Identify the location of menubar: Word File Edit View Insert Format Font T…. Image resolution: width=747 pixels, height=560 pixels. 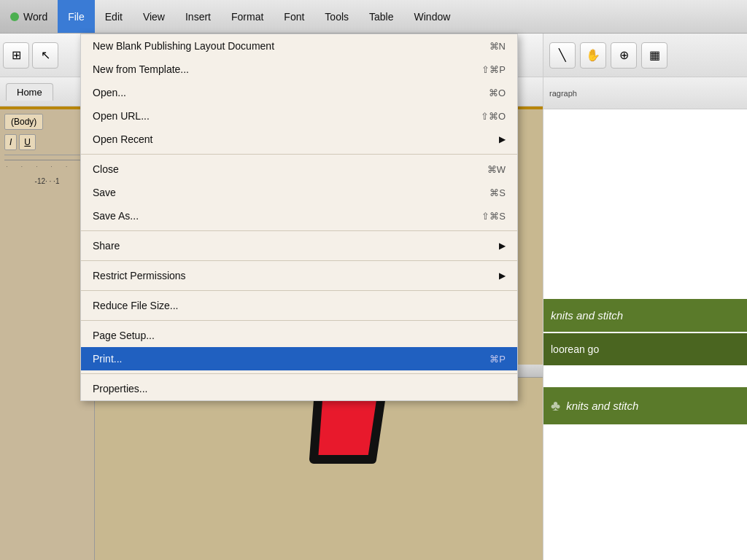
(374, 17).